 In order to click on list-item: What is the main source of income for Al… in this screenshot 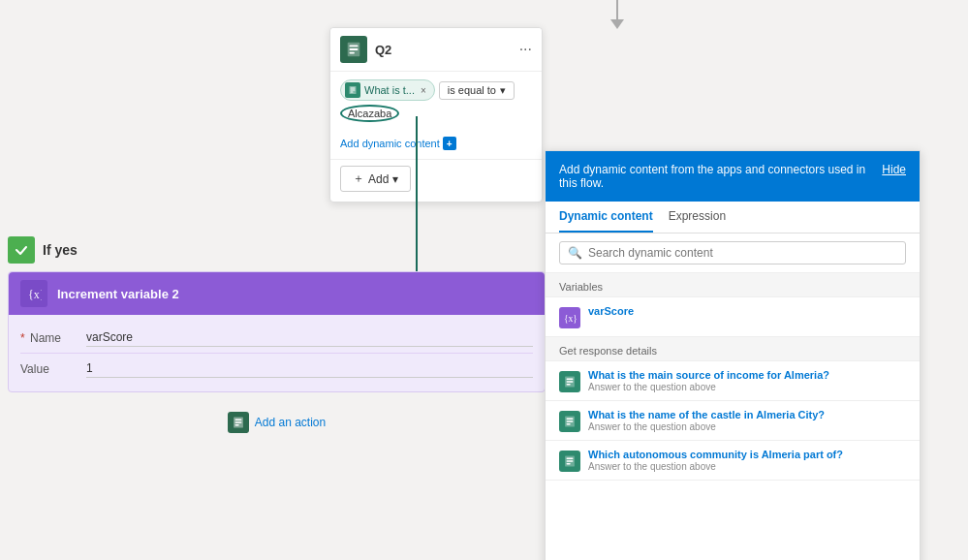, I will do `click(733, 382)`.